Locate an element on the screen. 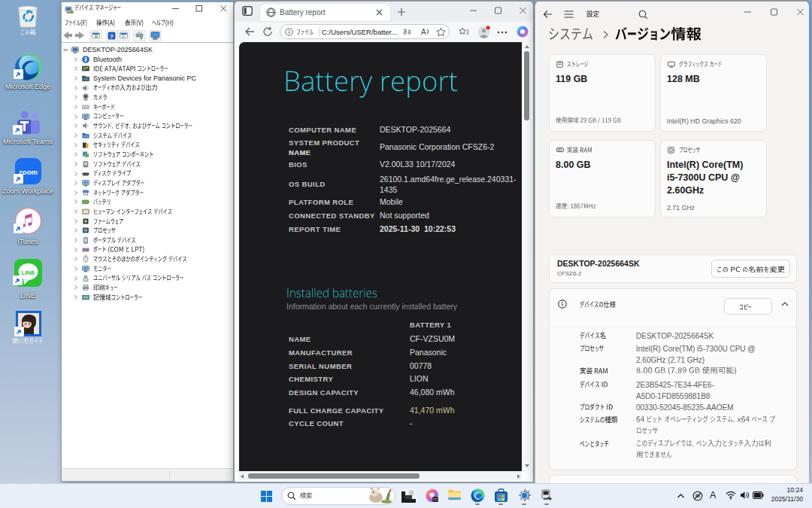  svg-text: A is located at coordinates (424, 32).